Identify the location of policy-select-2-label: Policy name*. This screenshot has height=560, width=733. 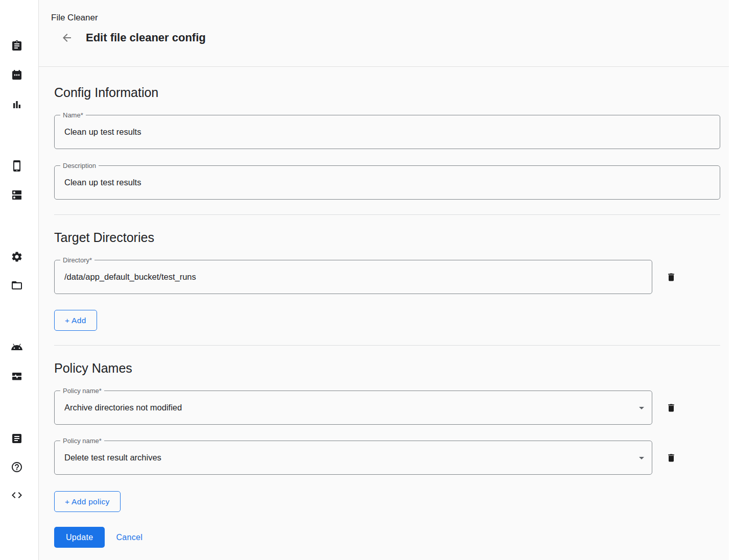
(82, 441).